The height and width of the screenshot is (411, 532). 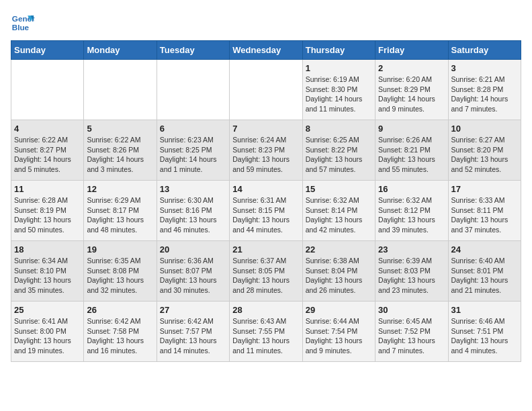 What do you see at coordinates (193, 140) in the screenshot?
I see `cell-content: Sunrise: 6:23 AM` at bounding box center [193, 140].